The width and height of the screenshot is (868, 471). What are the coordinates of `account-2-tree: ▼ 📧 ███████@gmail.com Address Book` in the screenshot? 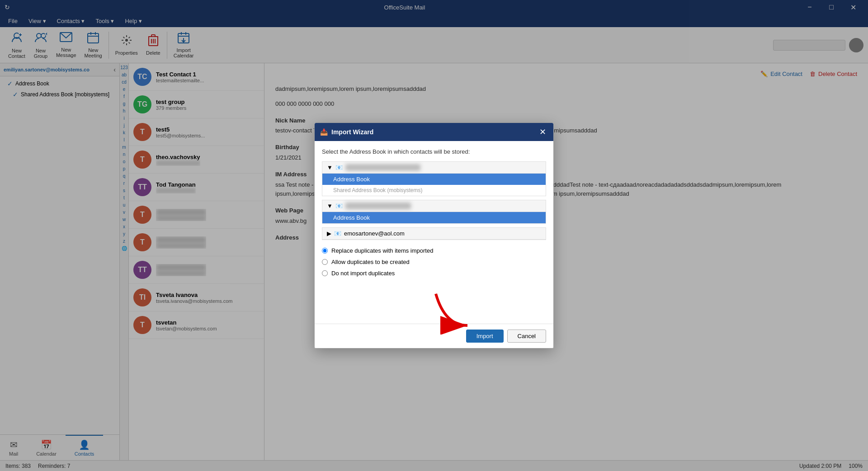 It's located at (434, 212).